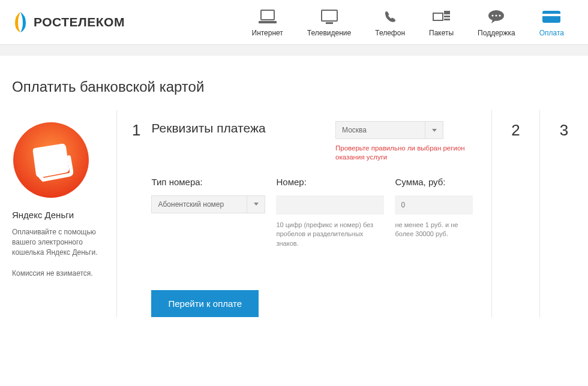  What do you see at coordinates (60, 215) in the screenshot?
I see `method-title: Яндекс Деньги` at bounding box center [60, 215].